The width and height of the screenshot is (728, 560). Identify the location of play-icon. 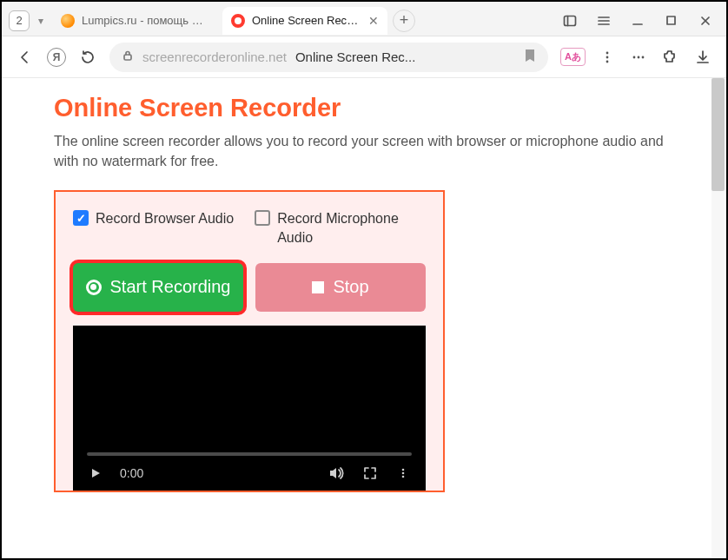
(96, 473).